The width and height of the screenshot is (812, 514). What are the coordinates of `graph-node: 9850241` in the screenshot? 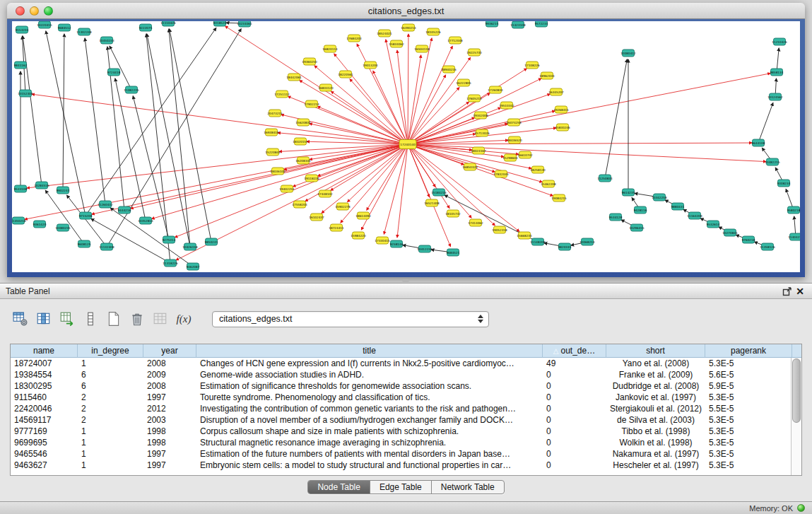 It's located at (212, 242).